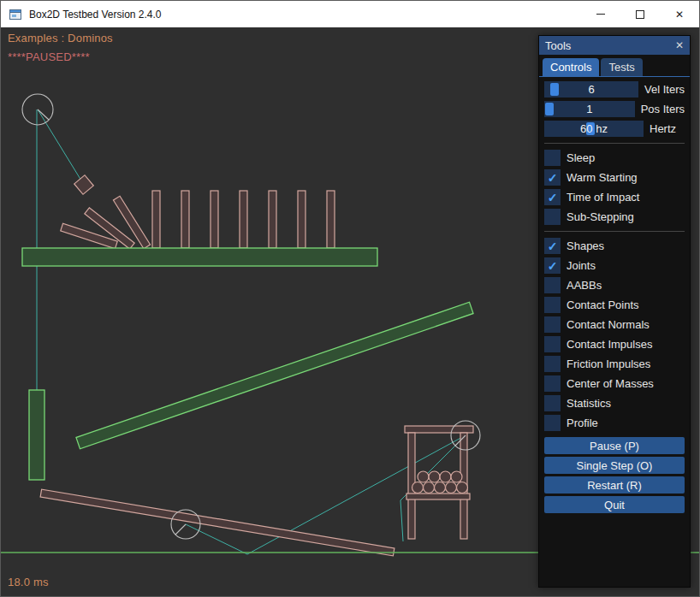  I want to click on example-label: Examples : Dominos, so click(60, 38).